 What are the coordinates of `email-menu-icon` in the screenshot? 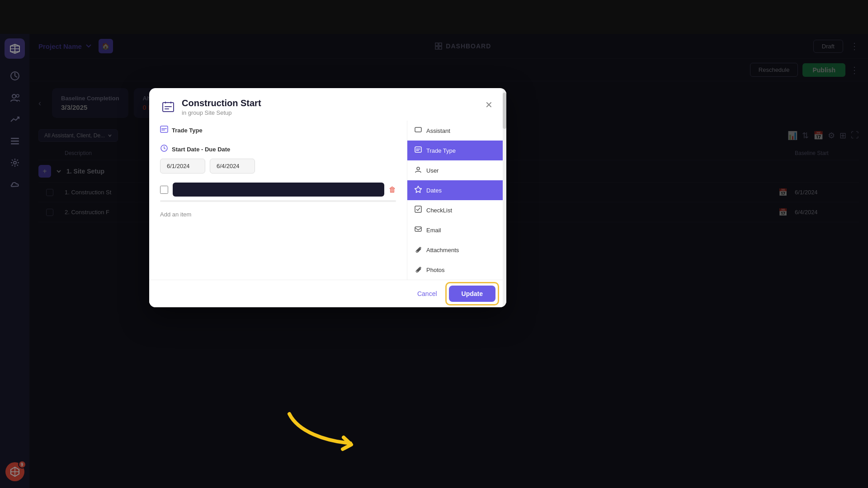 It's located at (418, 230).